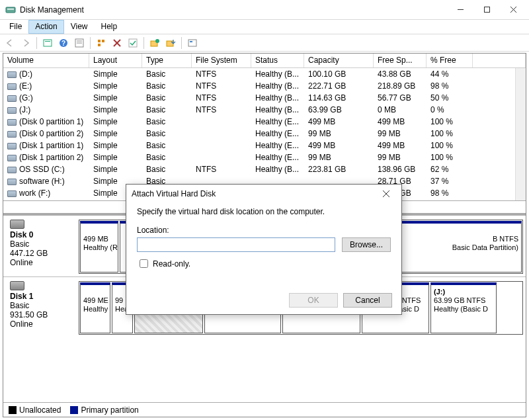  What do you see at coordinates (144, 263) in the screenshot?
I see `readonly-checkbox` at bounding box center [144, 263].